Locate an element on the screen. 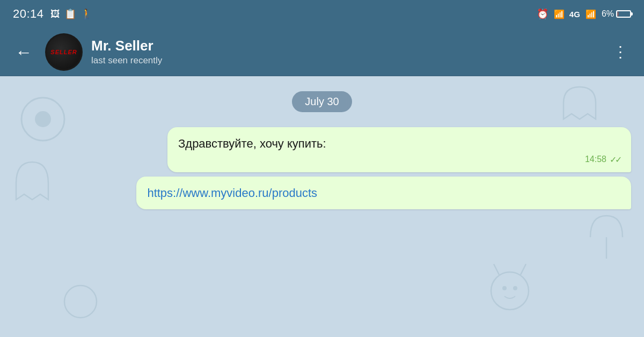  more-button: ⋮ is located at coordinates (621, 52).